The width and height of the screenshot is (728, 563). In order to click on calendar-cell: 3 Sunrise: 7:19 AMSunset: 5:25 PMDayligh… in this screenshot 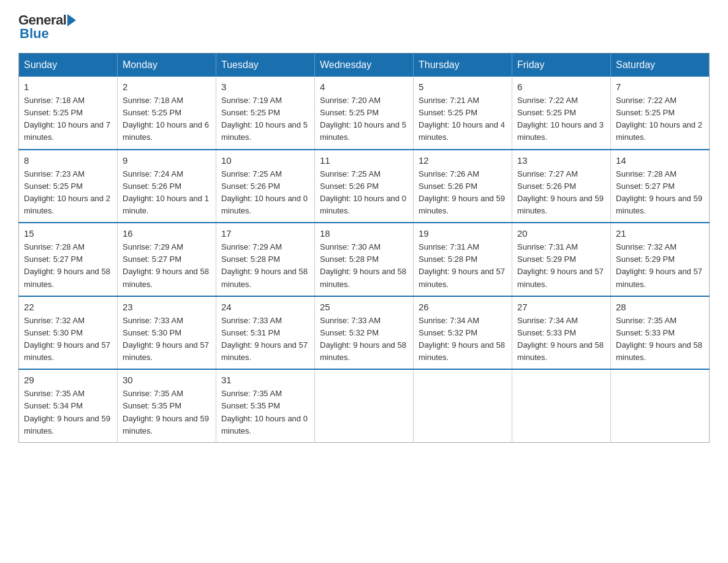, I will do `click(266, 113)`.